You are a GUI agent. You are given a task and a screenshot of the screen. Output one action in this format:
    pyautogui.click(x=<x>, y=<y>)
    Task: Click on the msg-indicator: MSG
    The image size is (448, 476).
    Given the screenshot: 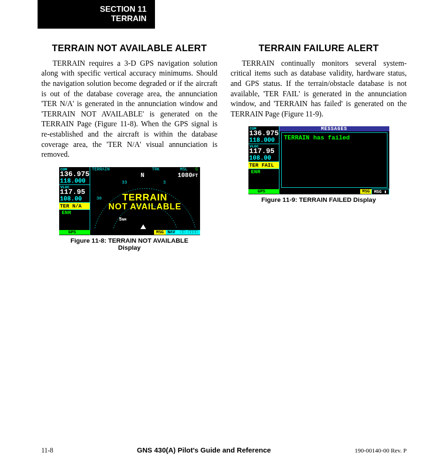 What is the action you would take?
    pyautogui.click(x=160, y=232)
    